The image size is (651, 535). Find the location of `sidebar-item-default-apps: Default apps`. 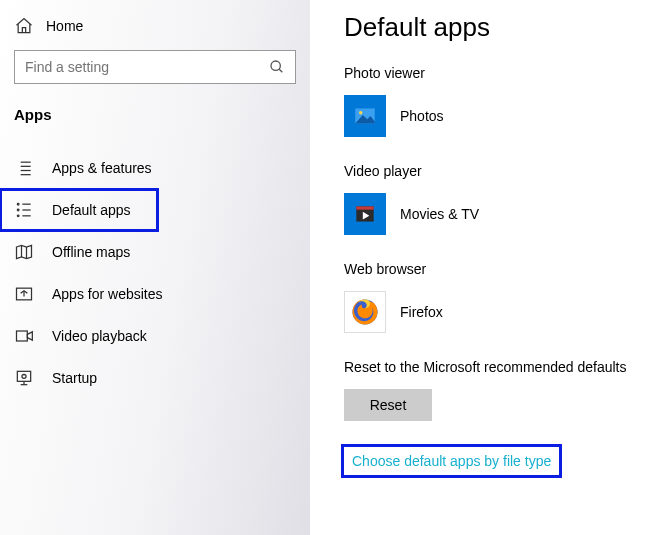

sidebar-item-default-apps: Default apps is located at coordinates (79, 210).